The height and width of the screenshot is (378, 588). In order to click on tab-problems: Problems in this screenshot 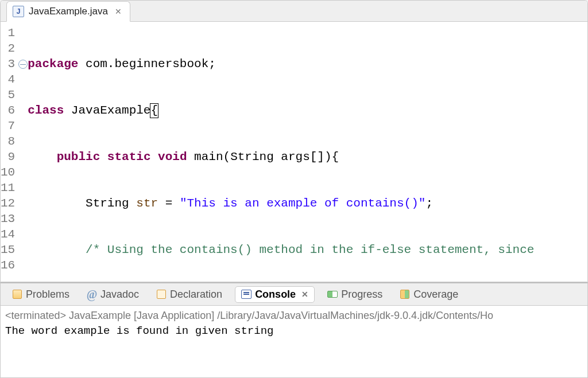, I will do `click(41, 295)`.